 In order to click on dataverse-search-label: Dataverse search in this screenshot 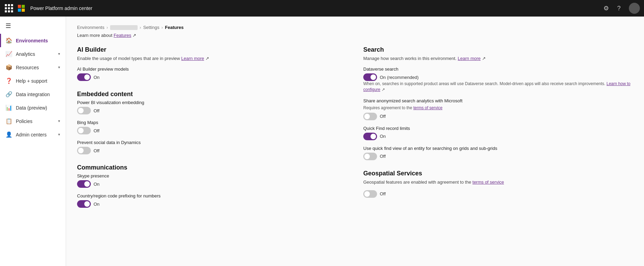, I will do `click(498, 69)`.